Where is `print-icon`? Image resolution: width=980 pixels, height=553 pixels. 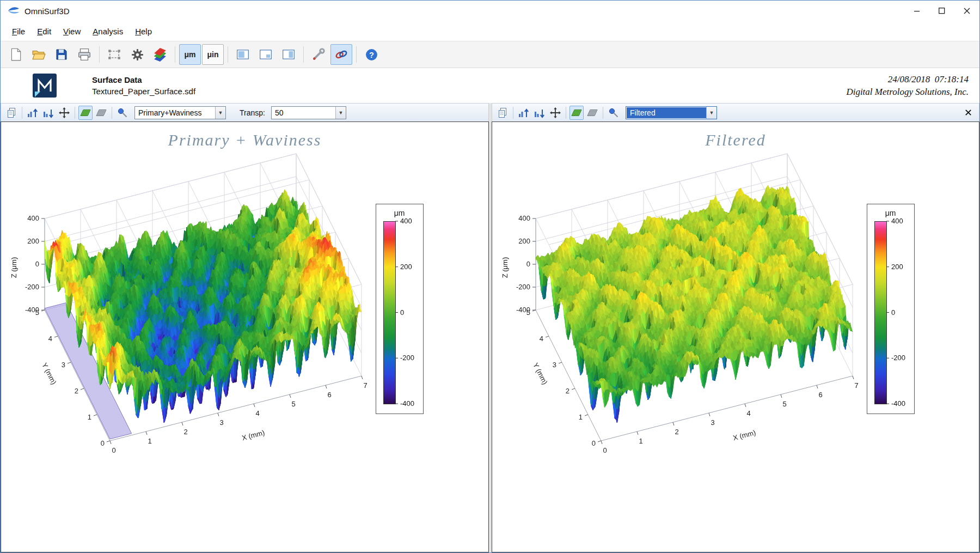 print-icon is located at coordinates (84, 54).